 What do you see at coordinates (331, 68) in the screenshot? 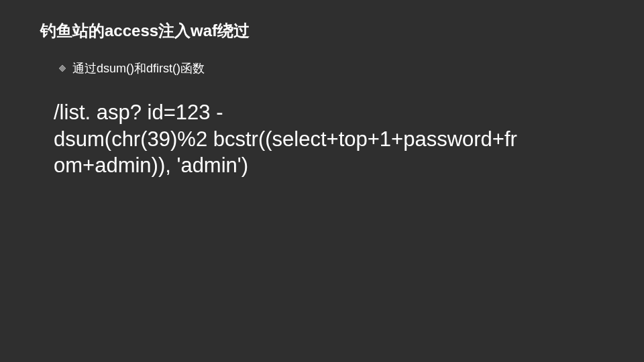
I see `bullet-item: 通过dsum()和dfirst()函数` at bounding box center [331, 68].